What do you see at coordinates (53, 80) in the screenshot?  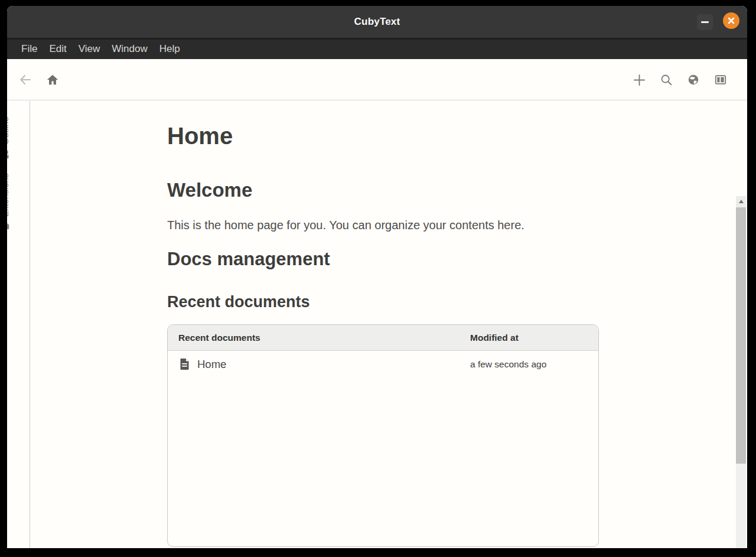 I see `home-icon` at bounding box center [53, 80].